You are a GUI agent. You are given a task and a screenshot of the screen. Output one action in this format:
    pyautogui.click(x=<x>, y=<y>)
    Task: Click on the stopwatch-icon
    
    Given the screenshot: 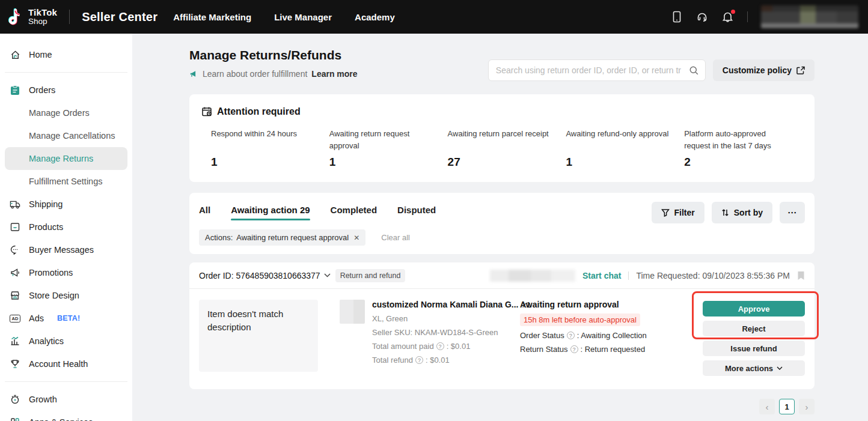 What is the action you would take?
    pyautogui.click(x=15, y=399)
    